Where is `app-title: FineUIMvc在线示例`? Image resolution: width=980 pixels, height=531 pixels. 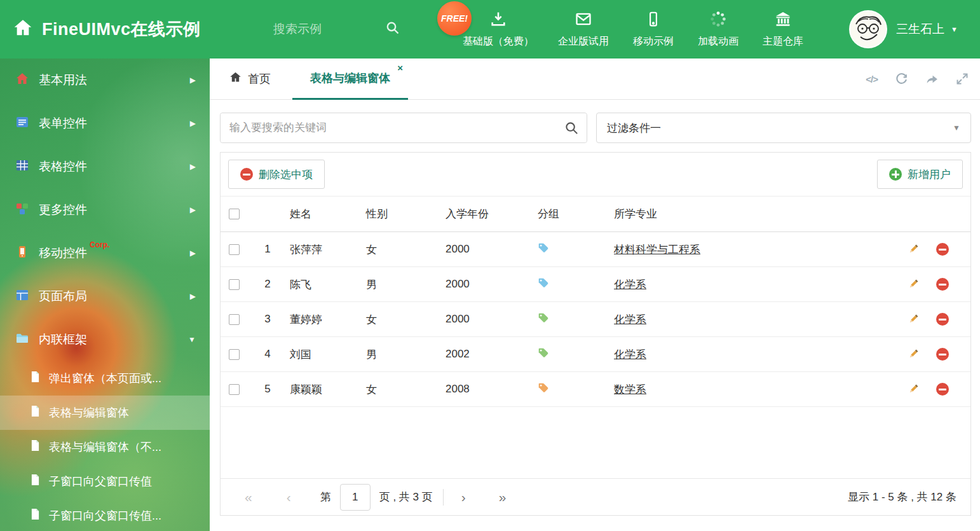 app-title: FineUIMvc在线示例 is located at coordinates (121, 29).